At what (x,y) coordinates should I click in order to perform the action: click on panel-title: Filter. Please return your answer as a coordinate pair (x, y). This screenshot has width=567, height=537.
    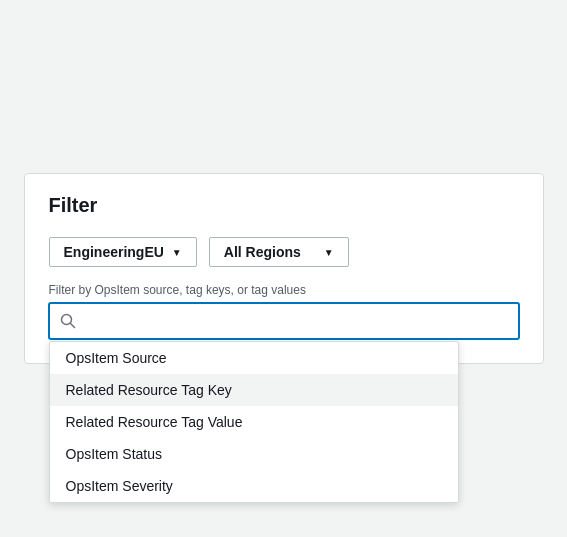
    Looking at the image, I should click on (284, 206).